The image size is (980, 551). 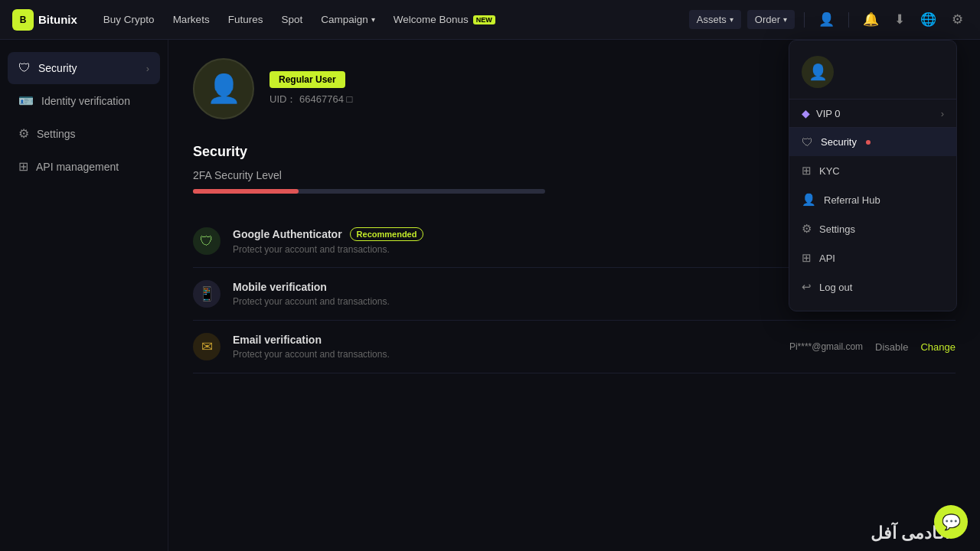 What do you see at coordinates (84, 101) in the screenshot?
I see `sidebar-item-identity: 🪪 Identity verification` at bounding box center [84, 101].